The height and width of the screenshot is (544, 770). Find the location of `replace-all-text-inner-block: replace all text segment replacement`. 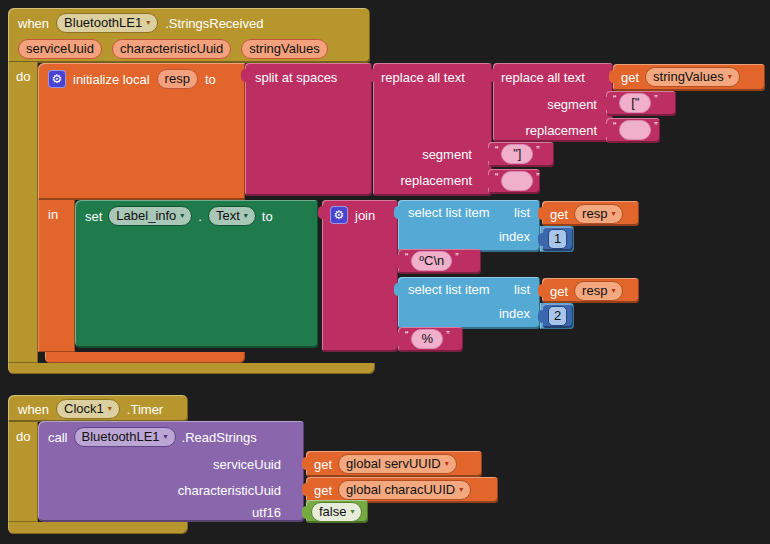

replace-all-text-inner-block: replace all text segment replacement is located at coordinates (553, 102).